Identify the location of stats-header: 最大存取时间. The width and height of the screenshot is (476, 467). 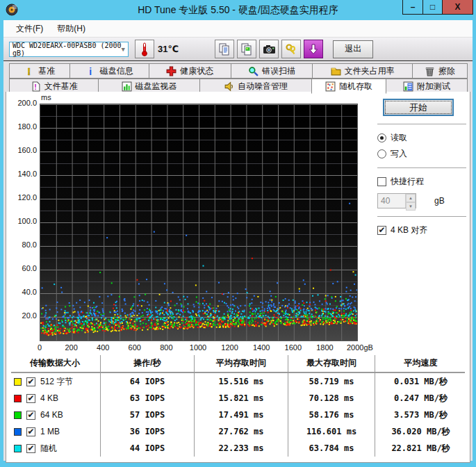
(331, 363).